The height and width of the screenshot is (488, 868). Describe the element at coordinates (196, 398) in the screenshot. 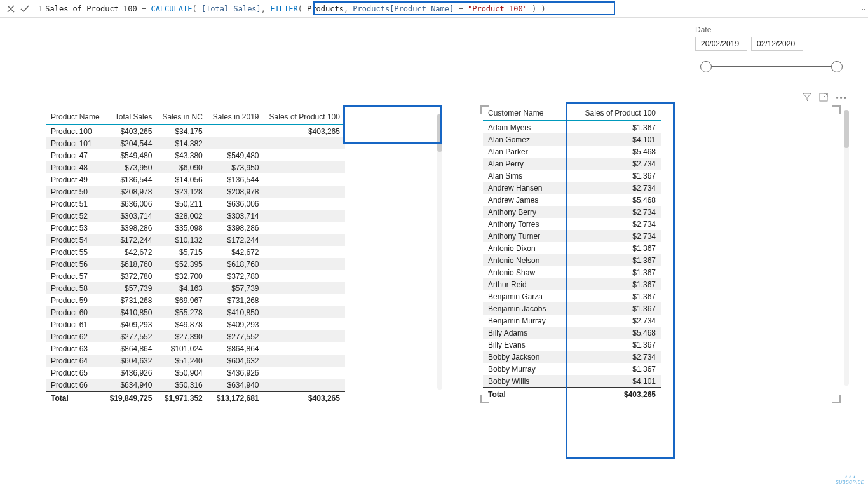

I see `table-total-row: Total$19,849,725$1,971,352$13,172,681$40…` at that location.